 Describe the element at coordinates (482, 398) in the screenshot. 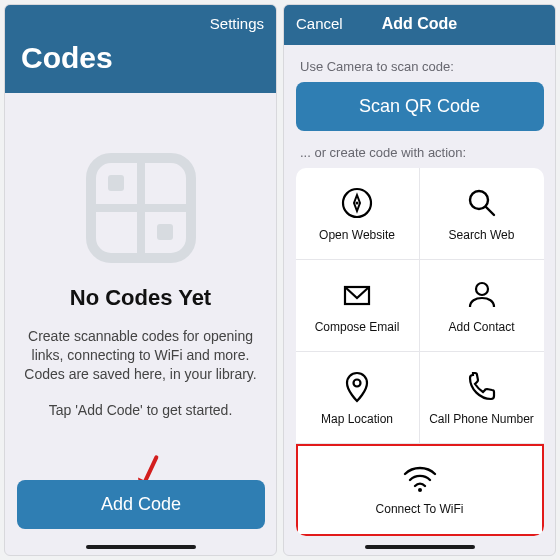

I see `action-call-phone: Call Phone Number` at that location.